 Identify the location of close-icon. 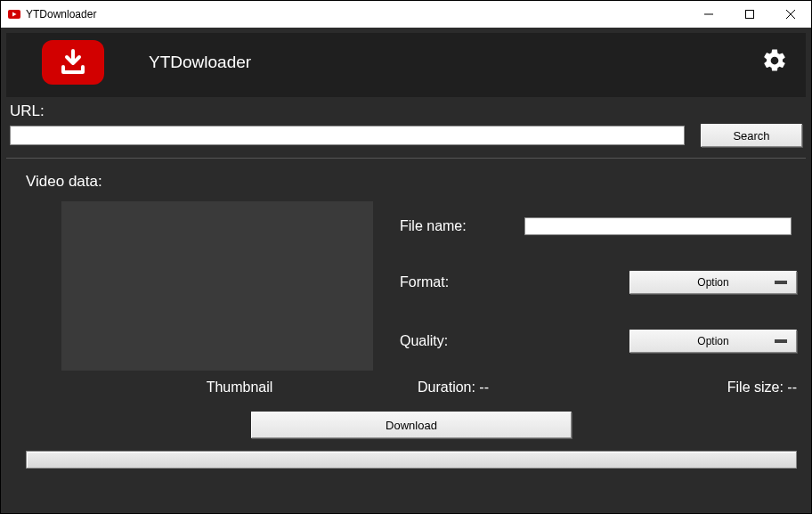
(791, 14).